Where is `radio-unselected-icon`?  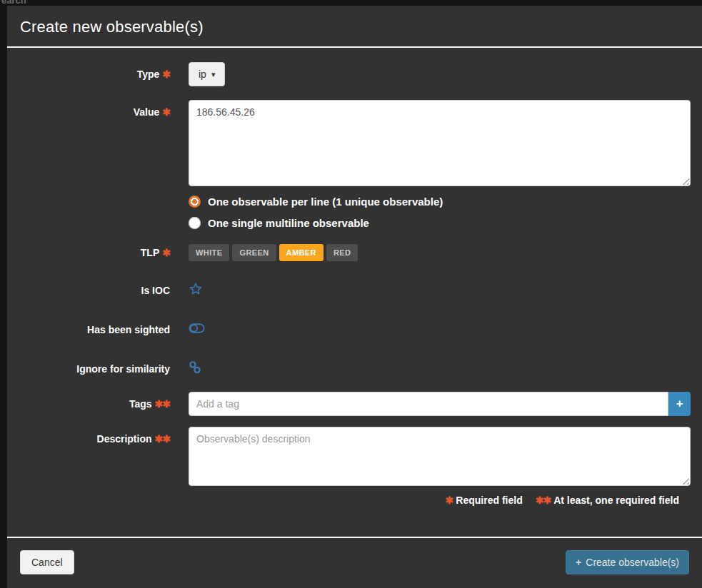 radio-unselected-icon is located at coordinates (194, 223).